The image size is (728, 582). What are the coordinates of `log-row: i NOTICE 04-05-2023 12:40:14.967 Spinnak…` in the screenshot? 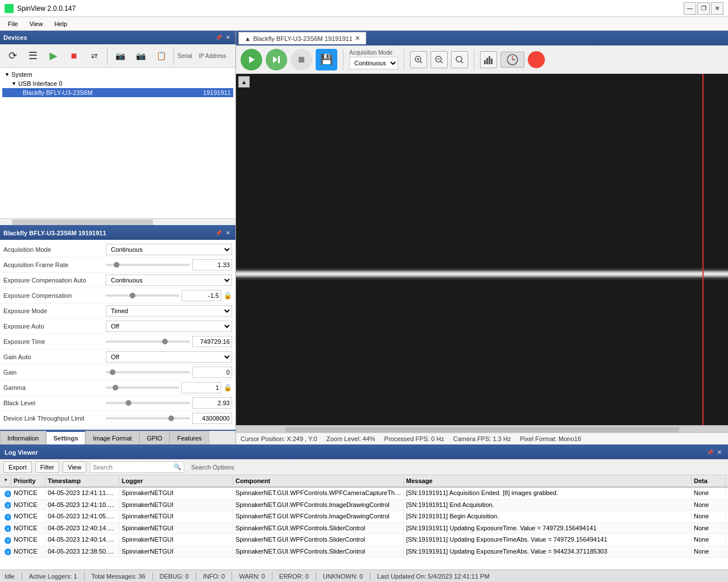 It's located at (364, 540).